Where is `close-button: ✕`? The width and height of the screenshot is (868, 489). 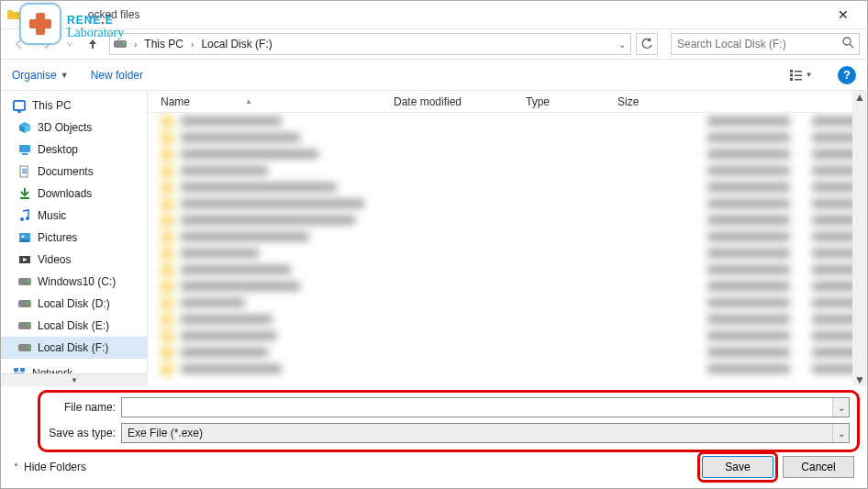 close-button: ✕ is located at coordinates (843, 15).